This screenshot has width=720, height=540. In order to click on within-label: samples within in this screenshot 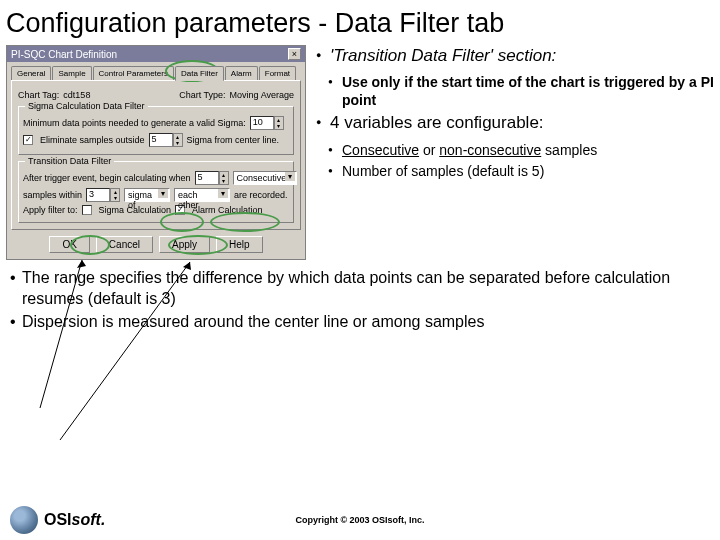, I will do `click(52, 195)`.